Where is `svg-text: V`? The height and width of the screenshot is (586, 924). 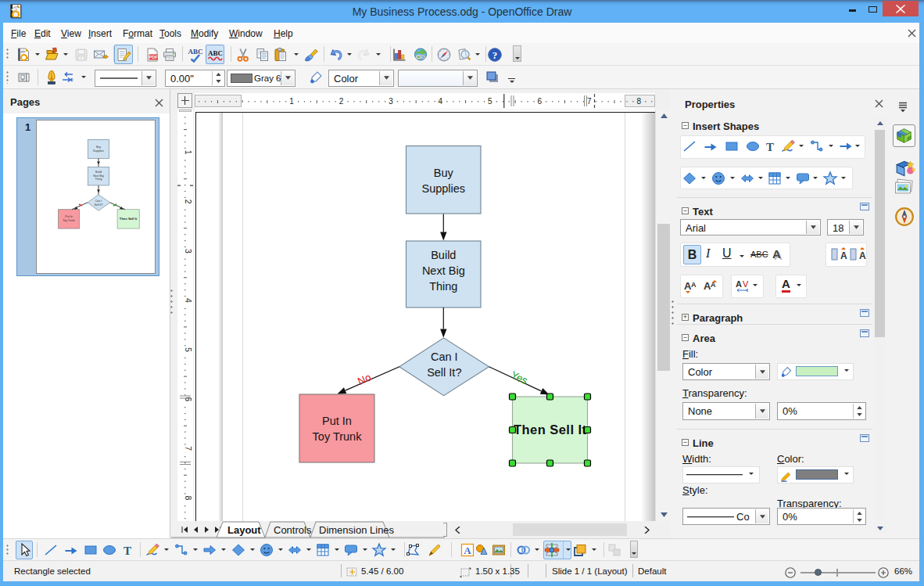 svg-text: V is located at coordinates (746, 284).